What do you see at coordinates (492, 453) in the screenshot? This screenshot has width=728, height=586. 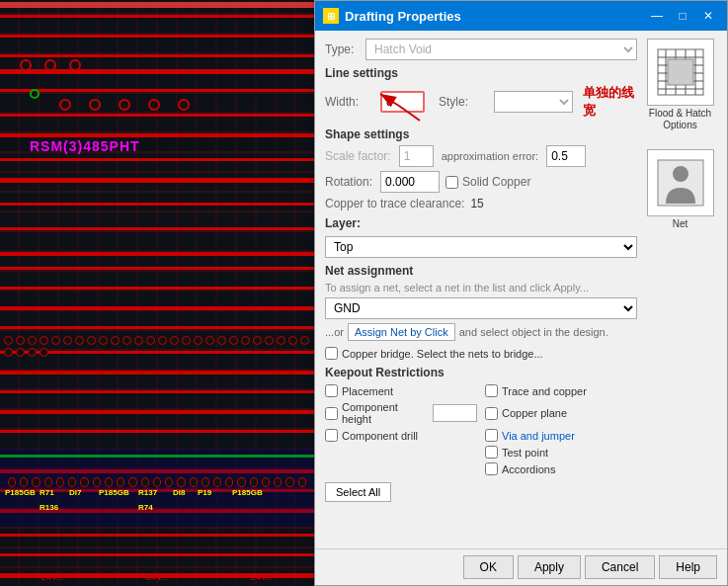 I see `test-point-checkbox` at bounding box center [492, 453].